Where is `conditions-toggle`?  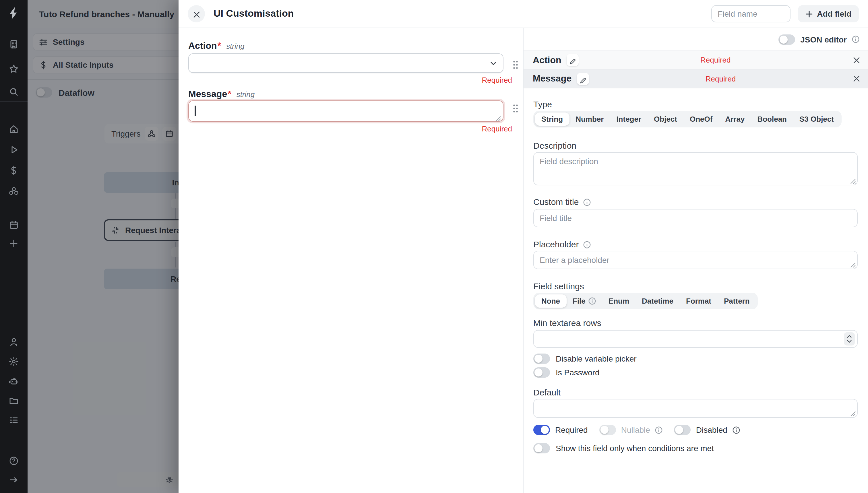
conditions-toggle is located at coordinates (542, 448).